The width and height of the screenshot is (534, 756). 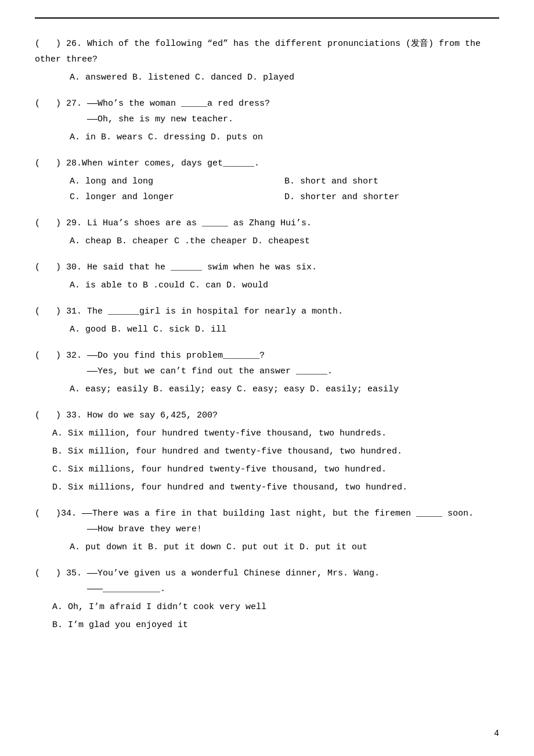 What do you see at coordinates (284, 242) in the screenshot?
I see `options-29: A. cheap B. cheaper C .the cheaper D. ch…` at bounding box center [284, 242].